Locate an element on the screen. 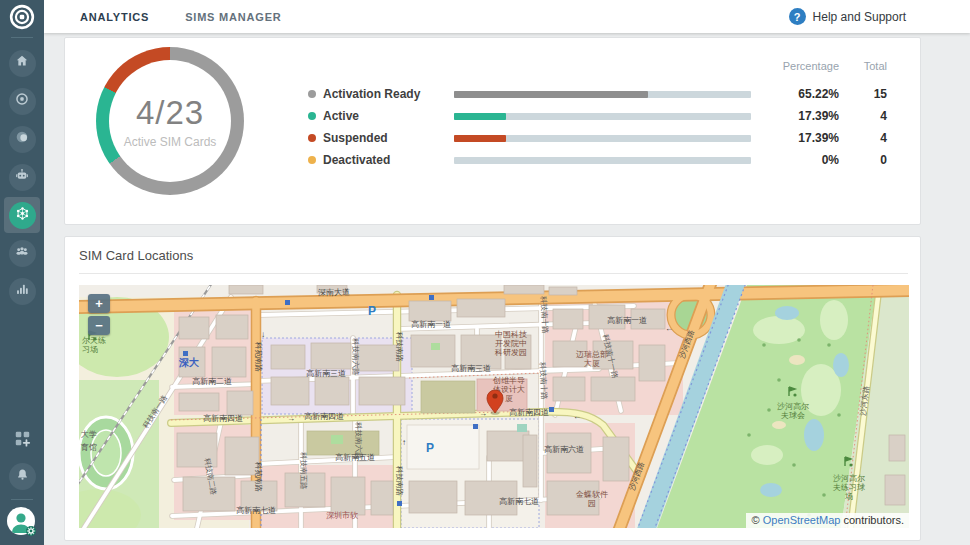  sidebar-item-analytics is located at coordinates (22, 291).